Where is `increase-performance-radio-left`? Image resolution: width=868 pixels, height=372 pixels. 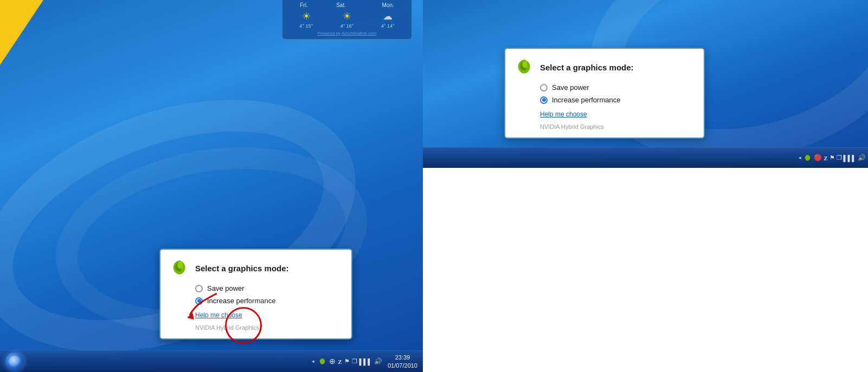
increase-performance-radio-left is located at coordinates (199, 301).